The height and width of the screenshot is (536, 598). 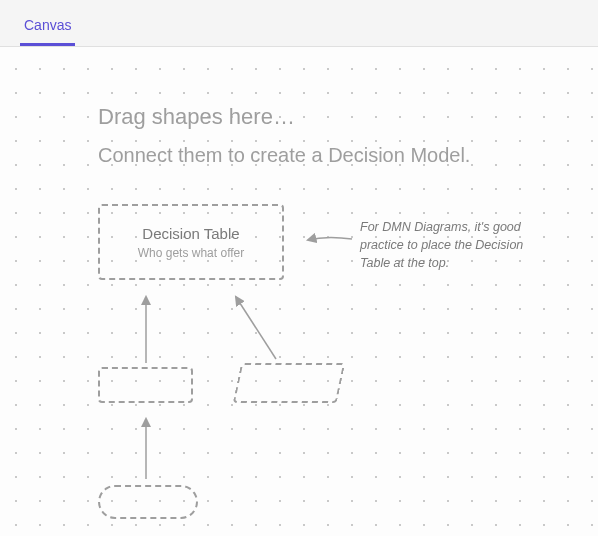 What do you see at coordinates (192, 253) in the screenshot?
I see `decision-table-subtitle: Who gets what offer` at bounding box center [192, 253].